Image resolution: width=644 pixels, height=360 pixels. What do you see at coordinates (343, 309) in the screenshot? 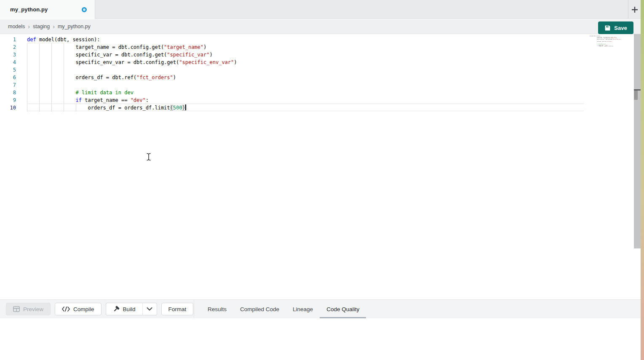
I see `tab-code-quality-label: Code Quality` at bounding box center [343, 309].